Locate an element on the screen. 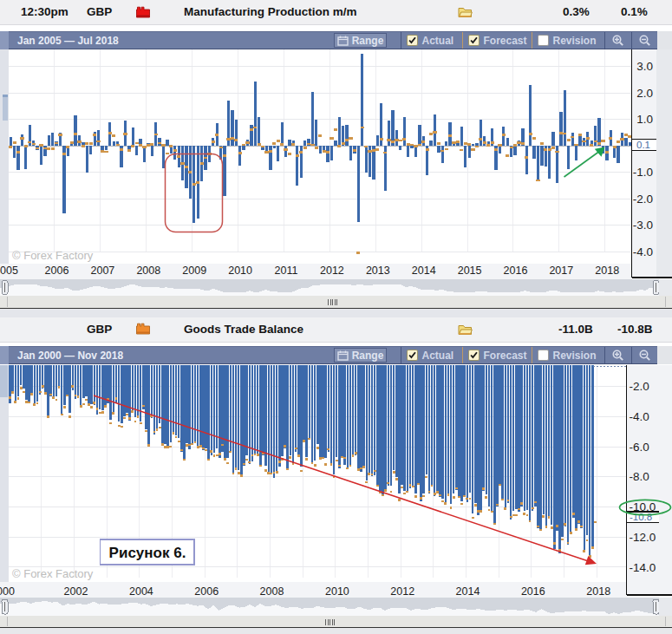 This screenshot has width=672, height=634. svg-text: 2009 is located at coordinates (194, 271).